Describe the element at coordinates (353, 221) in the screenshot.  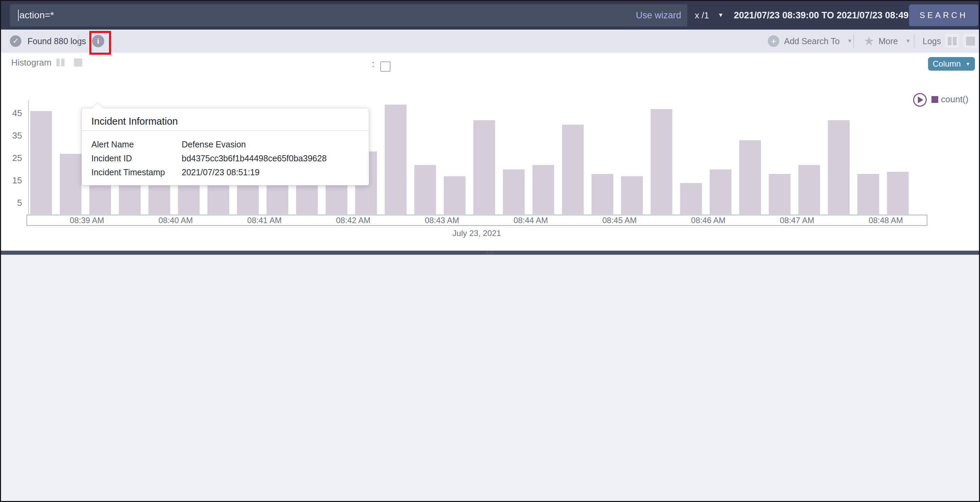
I see `x-tick-label: 08:42 AM` at that location.